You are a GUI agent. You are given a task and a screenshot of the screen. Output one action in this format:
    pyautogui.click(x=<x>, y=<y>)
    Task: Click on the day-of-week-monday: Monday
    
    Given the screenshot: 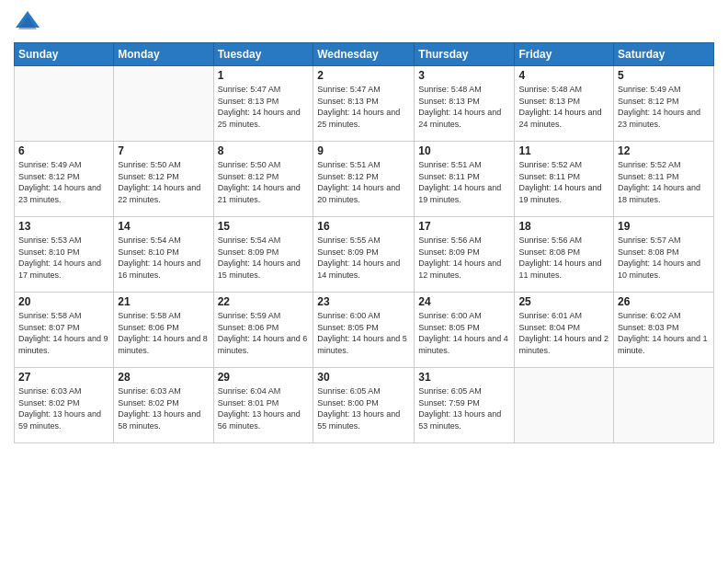 What is the action you would take?
    pyautogui.click(x=164, y=55)
    